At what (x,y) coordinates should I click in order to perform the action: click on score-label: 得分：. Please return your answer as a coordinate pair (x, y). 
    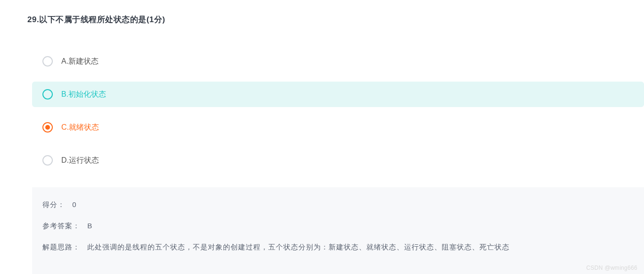
    Looking at the image, I should click on (54, 205).